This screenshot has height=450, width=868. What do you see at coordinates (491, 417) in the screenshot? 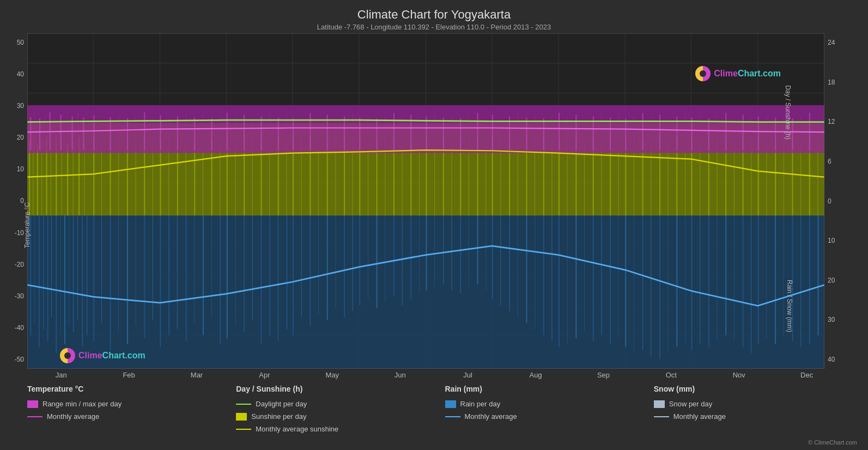
I see `legend-rain-avg-label: Monthly average` at bounding box center [491, 417].